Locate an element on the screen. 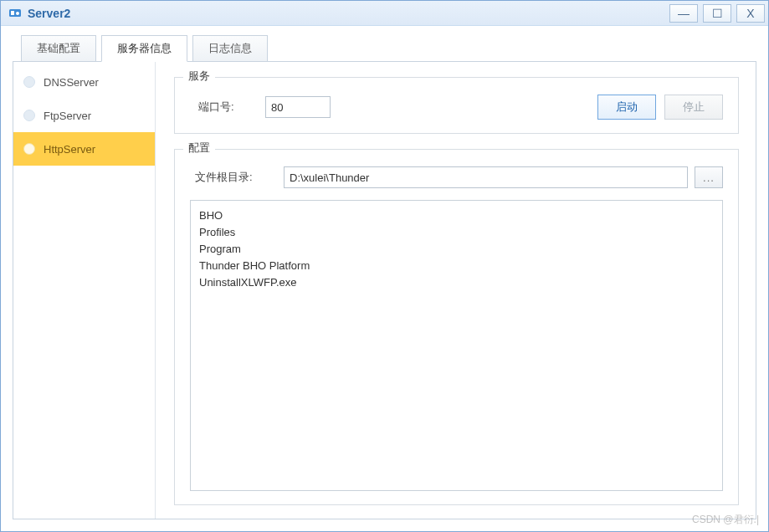  sidebar-item-label: DNSServer is located at coordinates (71, 82).